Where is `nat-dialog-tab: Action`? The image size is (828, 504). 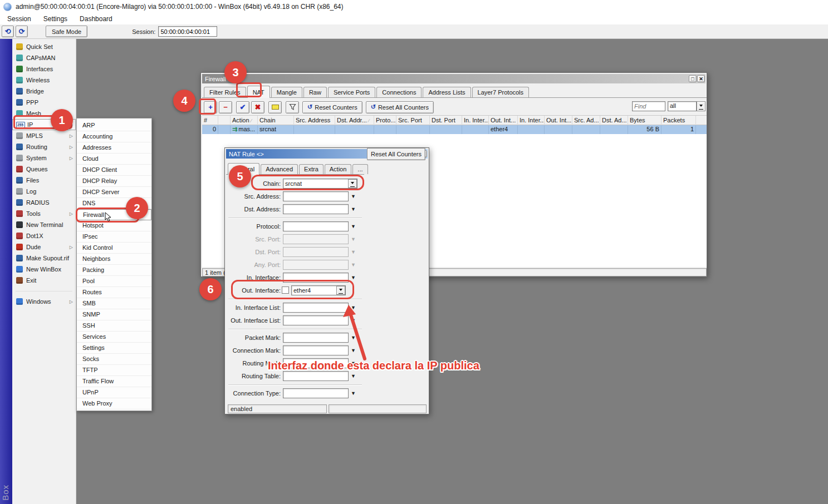
nat-dialog-tab: Action is located at coordinates (339, 169).